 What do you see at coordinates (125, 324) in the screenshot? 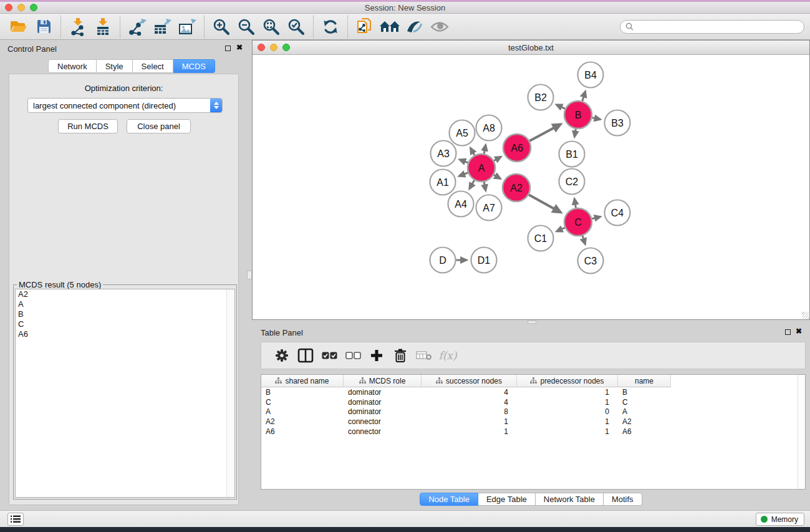
I see `result-item: C` at bounding box center [125, 324].